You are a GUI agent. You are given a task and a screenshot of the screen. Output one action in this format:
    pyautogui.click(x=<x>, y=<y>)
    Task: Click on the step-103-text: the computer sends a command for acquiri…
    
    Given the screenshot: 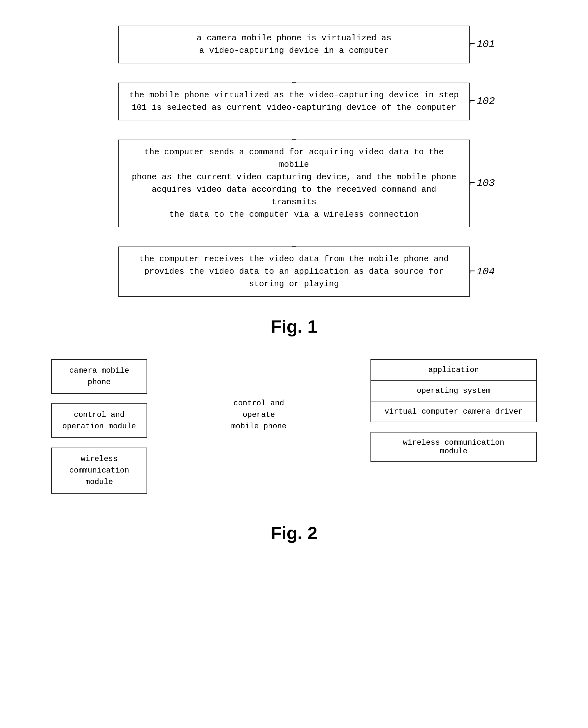 What is the action you would take?
    pyautogui.click(x=294, y=183)
    